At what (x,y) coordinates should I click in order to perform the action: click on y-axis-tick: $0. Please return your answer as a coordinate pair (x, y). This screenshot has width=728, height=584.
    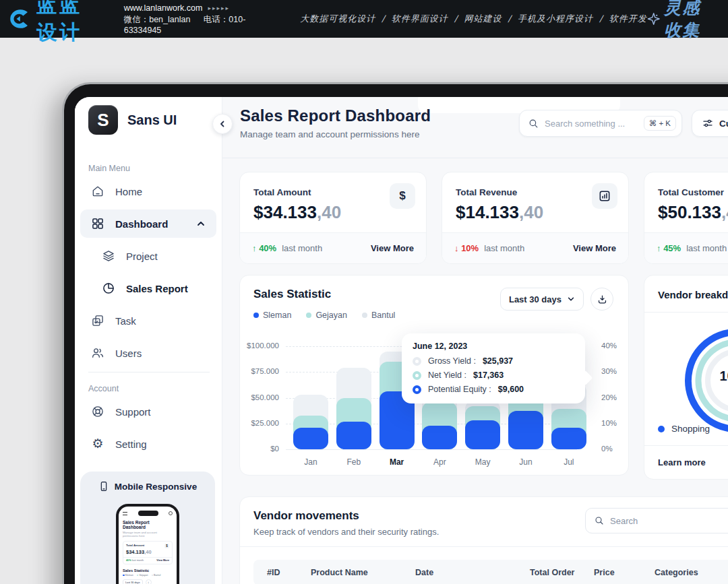
    Looking at the image, I should click on (260, 449).